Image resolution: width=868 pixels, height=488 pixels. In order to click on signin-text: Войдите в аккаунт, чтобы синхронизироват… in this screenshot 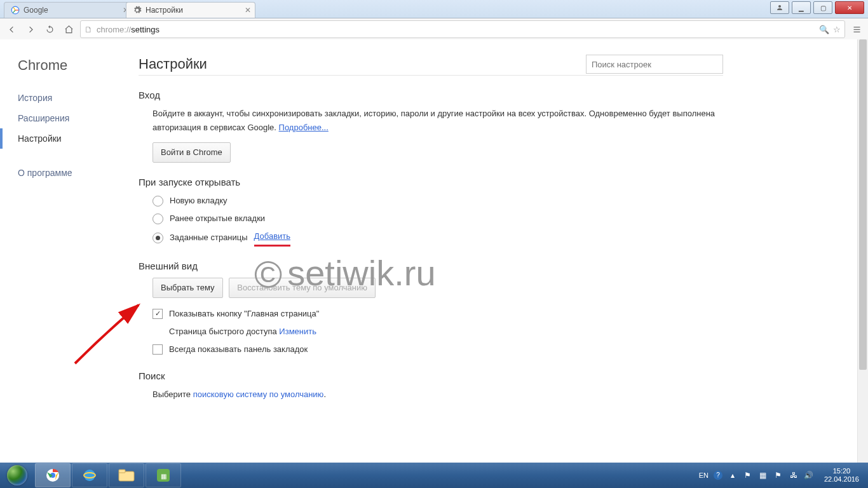, I will do `click(433, 121)`.